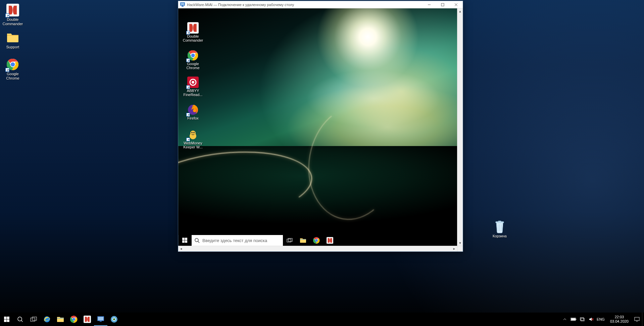 The height and width of the screenshot is (326, 644). I want to click on scroll-left-button: ◄, so click(181, 249).